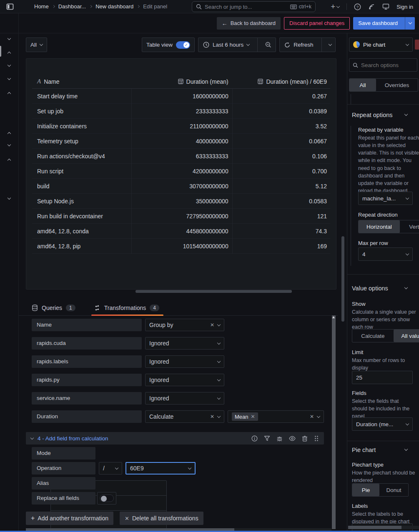 The image size is (419, 532). Describe the element at coordinates (292, 438) in the screenshot. I see `eye-icon` at that location.